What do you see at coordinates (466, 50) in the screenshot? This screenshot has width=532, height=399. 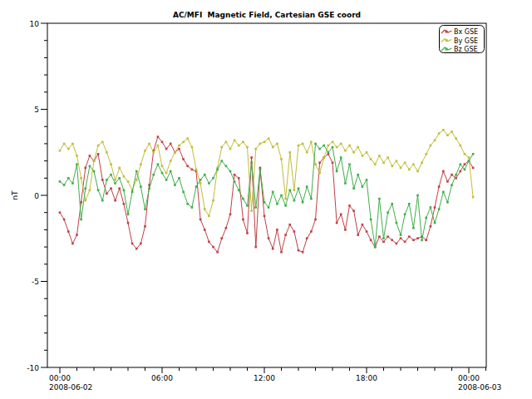 I see `legend-label: Bz GSE` at bounding box center [466, 50].